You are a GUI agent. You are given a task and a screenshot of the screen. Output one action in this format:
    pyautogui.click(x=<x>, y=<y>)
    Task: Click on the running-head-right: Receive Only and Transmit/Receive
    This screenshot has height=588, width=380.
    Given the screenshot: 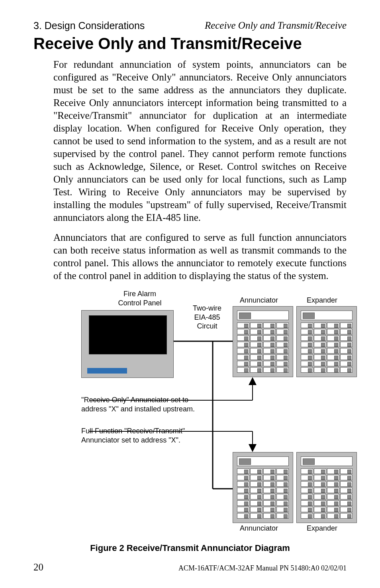 What is the action you would take?
    pyautogui.click(x=276, y=26)
    